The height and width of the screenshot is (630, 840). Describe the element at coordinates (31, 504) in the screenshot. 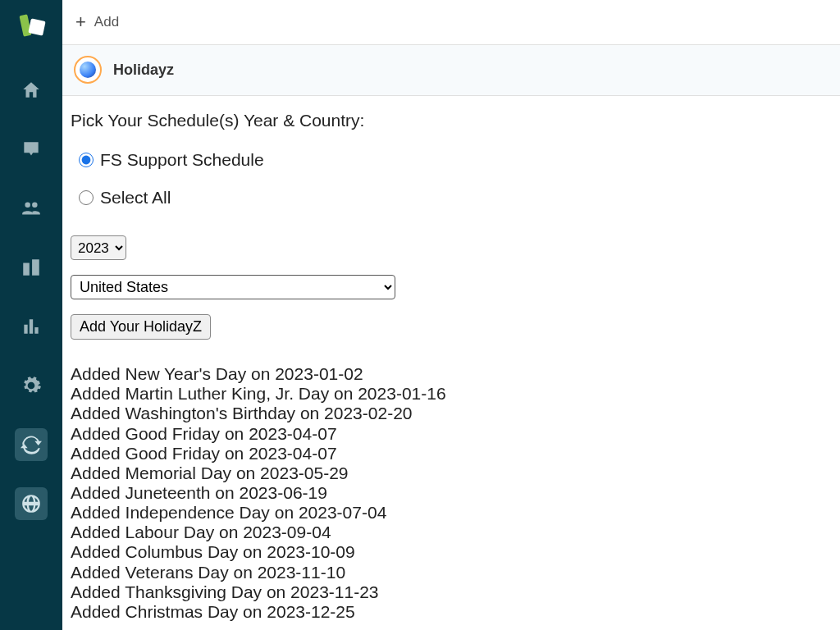

I see `globe-icon` at that location.